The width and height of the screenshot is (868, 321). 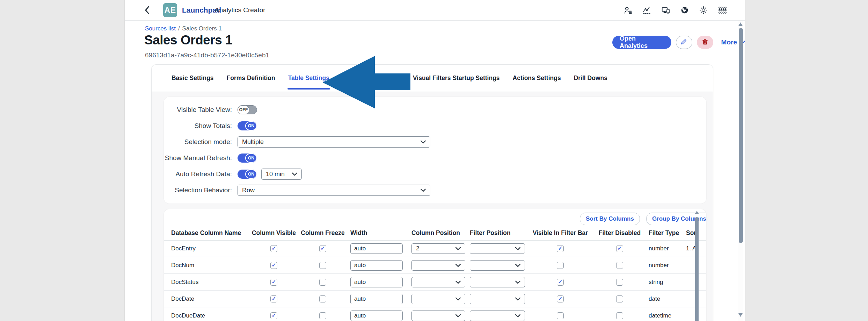 What do you see at coordinates (170, 10) in the screenshot?
I see `app-logo: AE` at bounding box center [170, 10].